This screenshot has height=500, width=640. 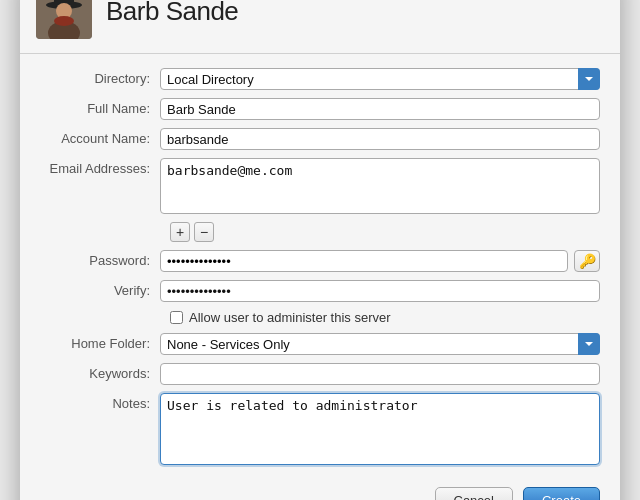 What do you see at coordinates (380, 139) in the screenshot?
I see `account-input` at bounding box center [380, 139].